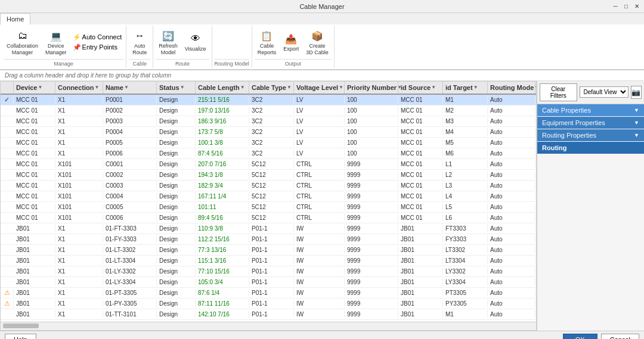 The width and height of the screenshot is (644, 339). What do you see at coordinates (23, 42) in the screenshot?
I see `collaboration-manager-button: 🗂 CollaborationManager` at bounding box center [23, 42].